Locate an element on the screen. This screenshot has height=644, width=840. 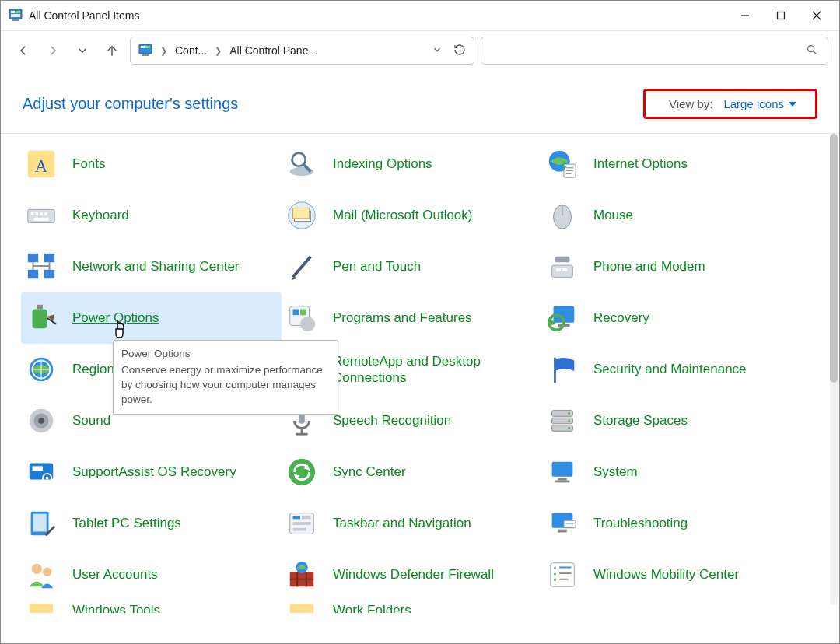
network-icon is located at coordinates (41, 267).